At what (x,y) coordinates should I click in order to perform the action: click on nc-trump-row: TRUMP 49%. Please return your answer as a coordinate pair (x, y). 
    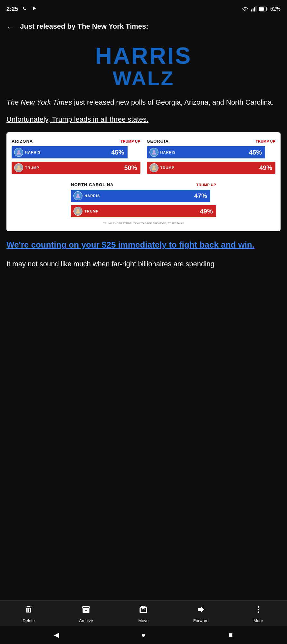
    Looking at the image, I should click on (143, 211).